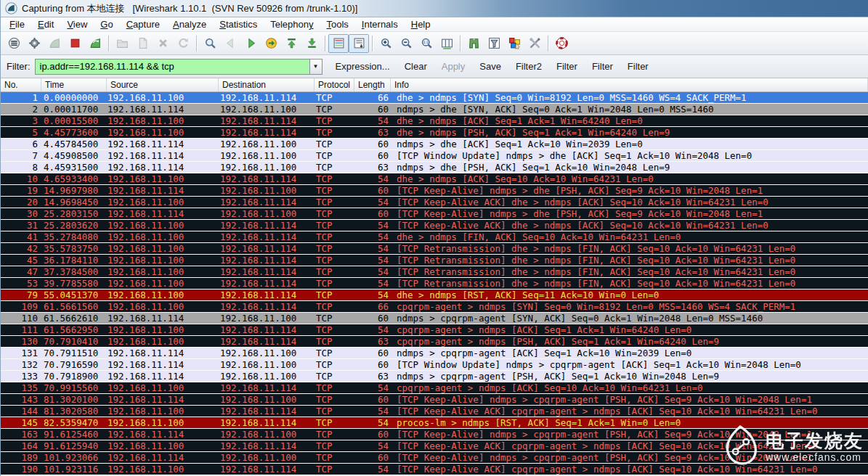 The image size is (868, 476). Describe the element at coordinates (494, 44) in the screenshot. I see `display-filter-button` at that location.